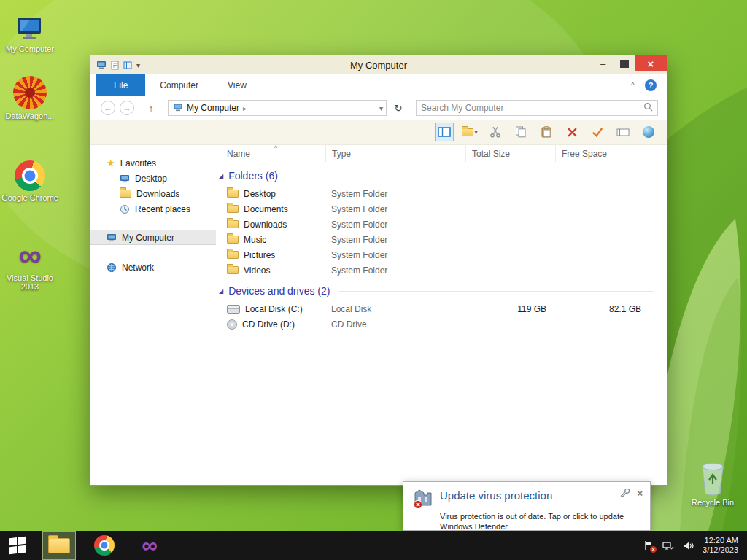 The height and width of the screenshot is (560, 747). What do you see at coordinates (18, 545) in the screenshot?
I see `windows-logo-icon` at bounding box center [18, 545].